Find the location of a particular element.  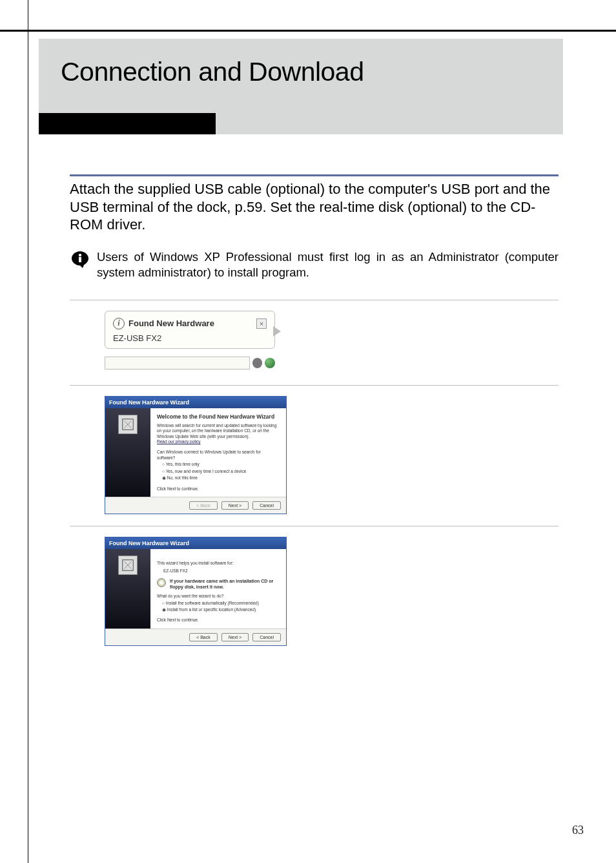

wizard1-sidebar is located at coordinates (128, 452).